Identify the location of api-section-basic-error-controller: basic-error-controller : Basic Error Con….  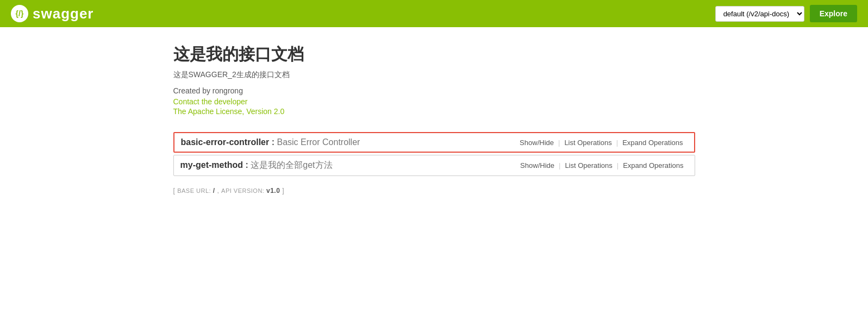
(434, 142).